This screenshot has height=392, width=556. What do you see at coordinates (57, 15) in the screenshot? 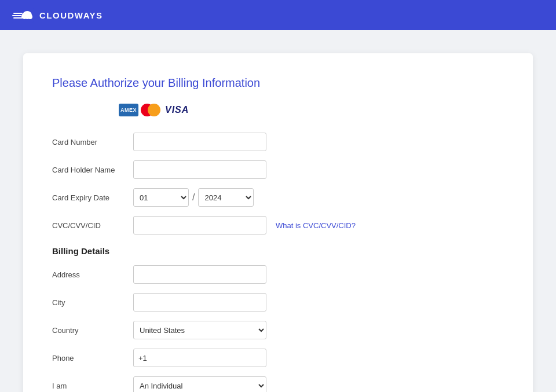
I see `logo: CLOUDWAYS` at bounding box center [57, 15].